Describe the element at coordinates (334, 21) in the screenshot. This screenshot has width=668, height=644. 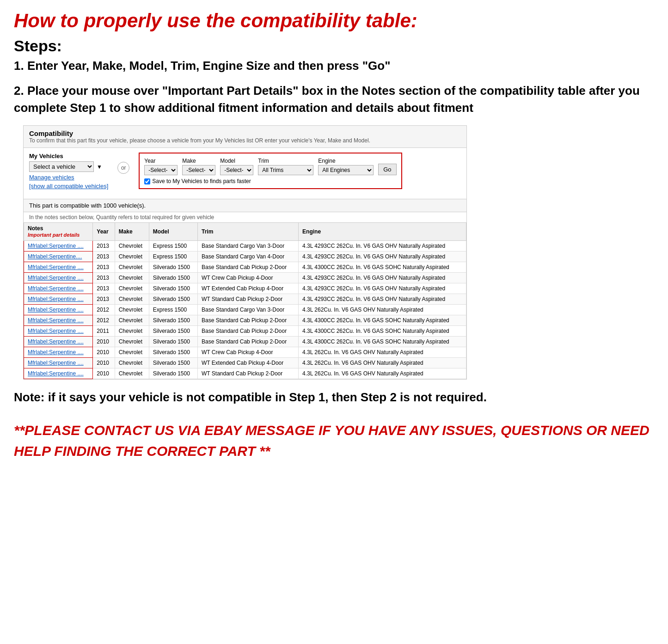
I see `main-title: How to properly use the compatibility ta…` at that location.